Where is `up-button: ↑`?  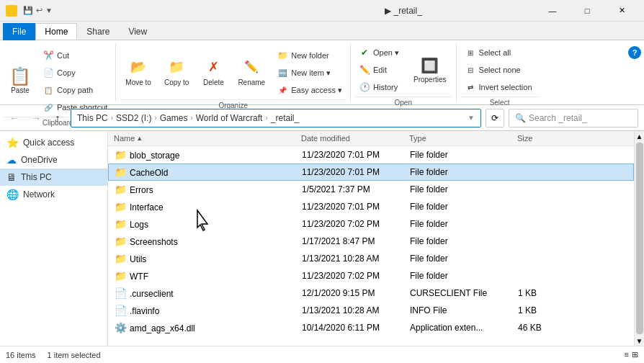 up-button: ↑ is located at coordinates (58, 118).